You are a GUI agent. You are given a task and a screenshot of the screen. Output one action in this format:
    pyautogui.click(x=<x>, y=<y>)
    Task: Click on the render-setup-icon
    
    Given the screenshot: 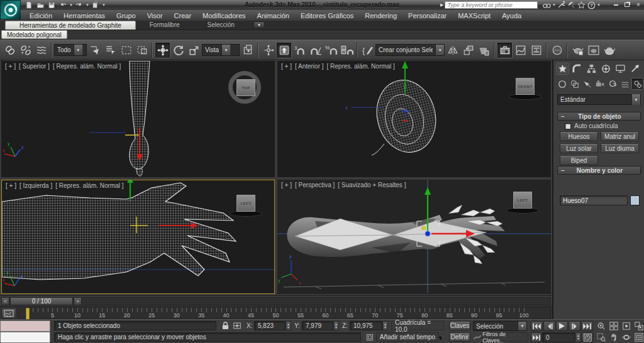 What is the action you would take?
    pyautogui.click(x=577, y=50)
    